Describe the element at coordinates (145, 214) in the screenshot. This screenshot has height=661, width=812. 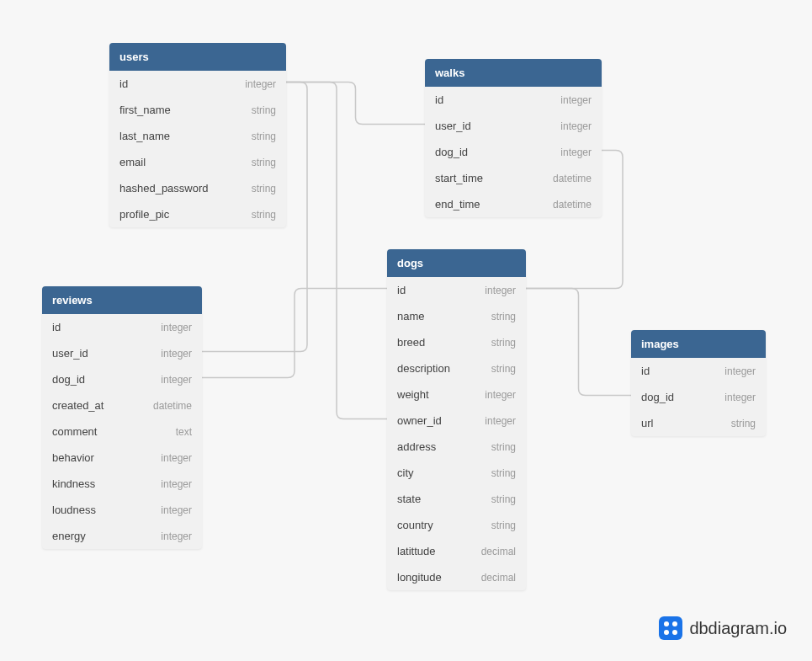
I see `column-name: profile_pic` at that location.